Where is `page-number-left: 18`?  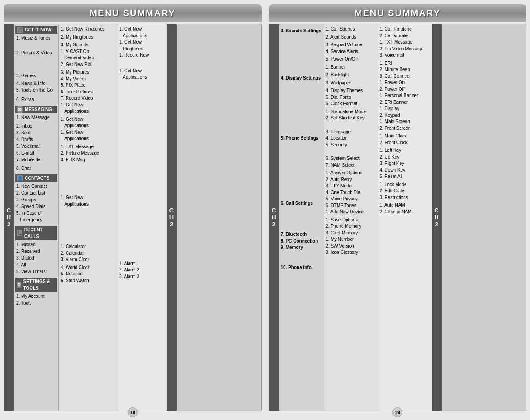
page-number-left: 18 is located at coordinates (133, 412).